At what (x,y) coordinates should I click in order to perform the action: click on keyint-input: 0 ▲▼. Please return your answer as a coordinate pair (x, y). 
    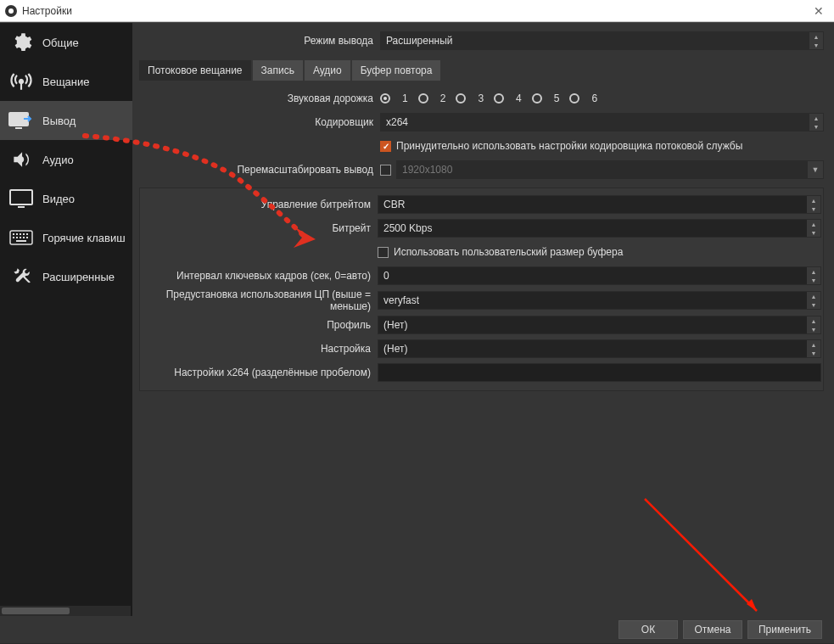
    Looking at the image, I should click on (599, 276).